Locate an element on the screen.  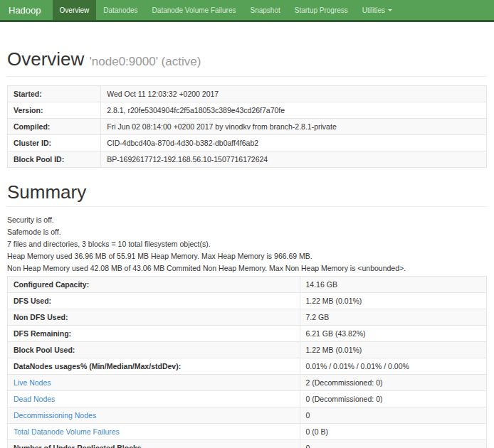
version-label: Version: is located at coordinates (54, 111).